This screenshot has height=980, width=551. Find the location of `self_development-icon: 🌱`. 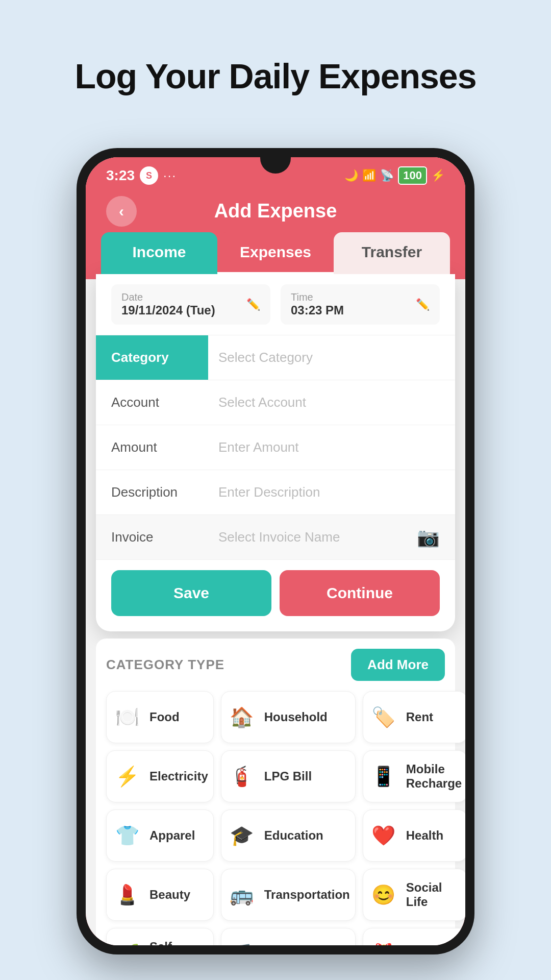

self_development-icon: 🌱 is located at coordinates (127, 942).